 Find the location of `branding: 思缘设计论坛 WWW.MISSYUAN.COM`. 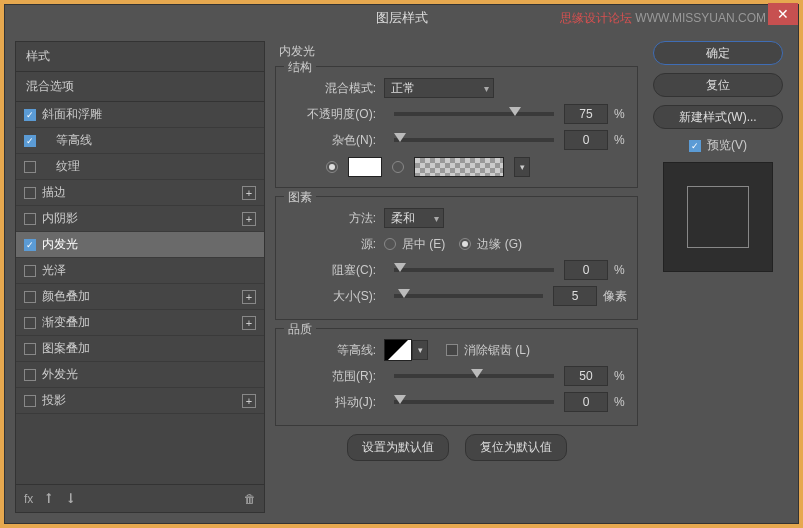

branding: 思缘设计论坛 WWW.MISSYUAN.COM is located at coordinates (663, 18).